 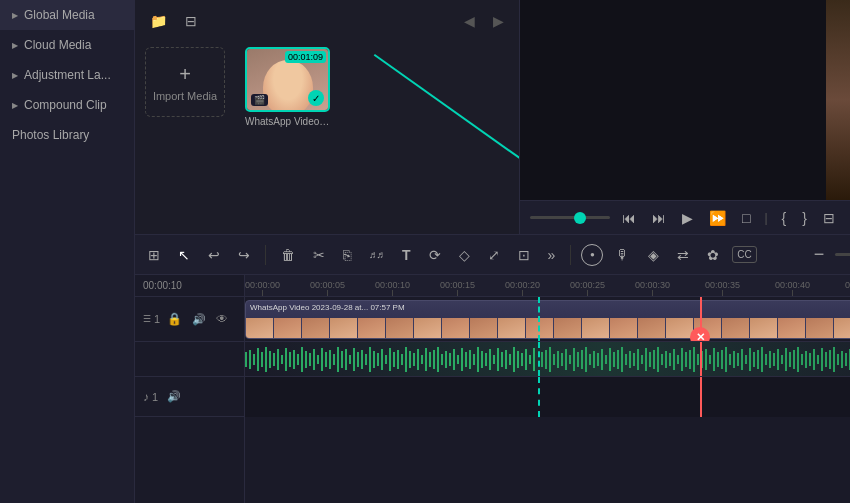 What do you see at coordinates (548, 320) in the screenshot?
I see `video-clip: WhatsApp Video 2023-09-28 at... 07:57 PM` at bounding box center [548, 320].